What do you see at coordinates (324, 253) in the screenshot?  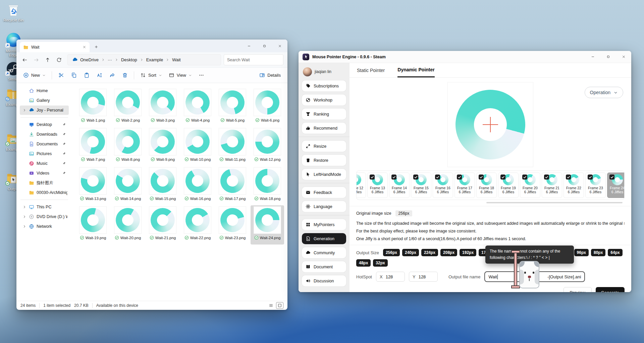 I see `sidebar-item-community: Community` at bounding box center [324, 253].